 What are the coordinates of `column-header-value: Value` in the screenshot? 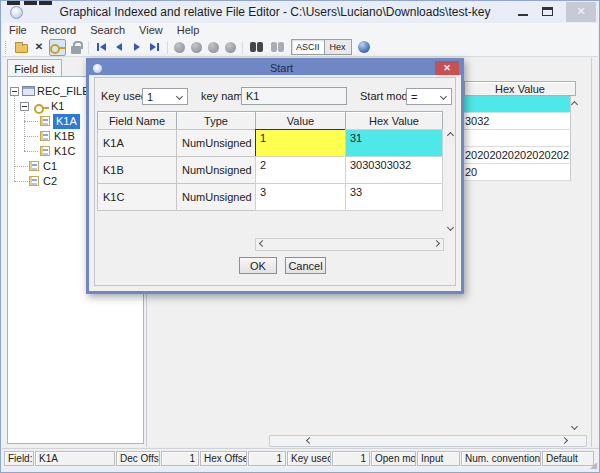 It's located at (300, 120).